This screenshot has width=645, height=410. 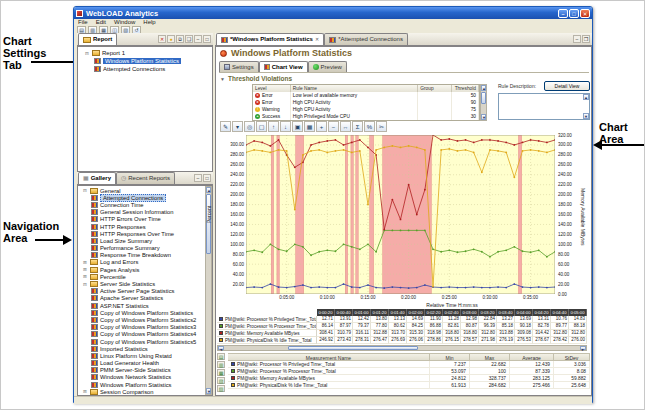 What do you see at coordinates (250, 126) in the screenshot?
I see `zoom-mode-icon: ◎` at bounding box center [250, 126].